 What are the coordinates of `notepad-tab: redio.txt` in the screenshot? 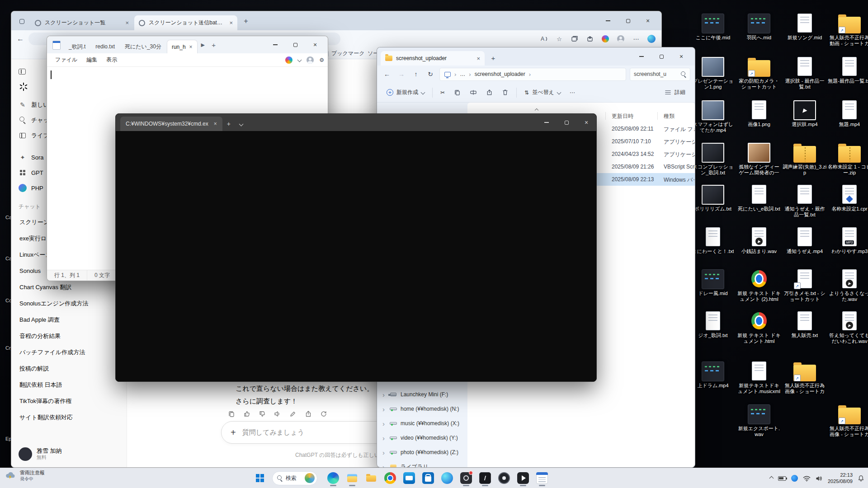 It's located at (105, 47).